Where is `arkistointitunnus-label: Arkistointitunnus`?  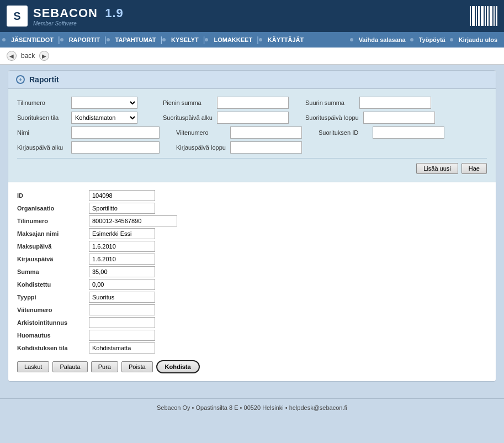 arkistointitunnus-label: Arkistointitunnus is located at coordinates (53, 323).